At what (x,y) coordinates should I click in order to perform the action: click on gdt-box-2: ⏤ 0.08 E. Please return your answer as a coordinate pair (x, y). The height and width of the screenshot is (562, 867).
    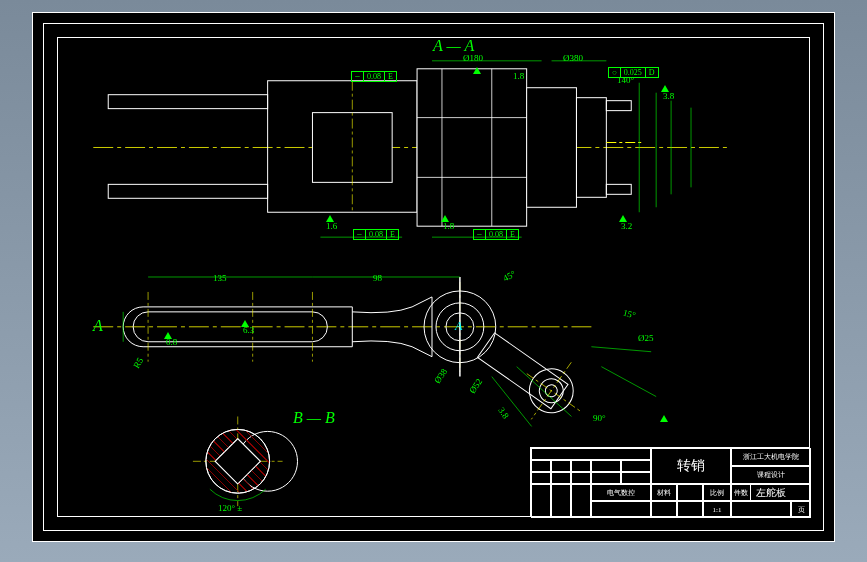
    Looking at the image, I should click on (496, 234).